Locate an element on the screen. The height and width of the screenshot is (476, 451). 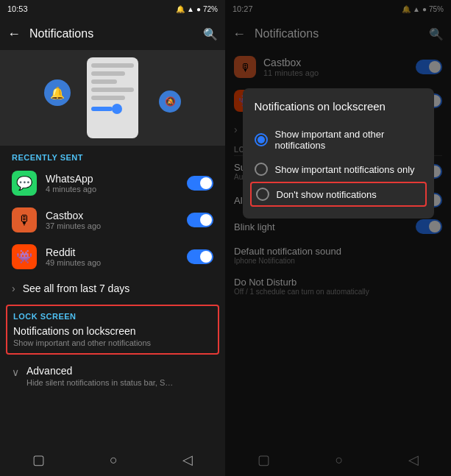
dialog-option-3: Don't show notifications is located at coordinates (338, 194).